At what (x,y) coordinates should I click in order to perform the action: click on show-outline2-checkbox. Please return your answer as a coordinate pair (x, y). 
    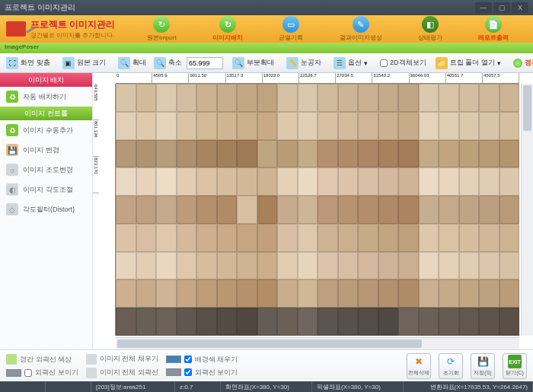
    Looking at the image, I should click on (188, 372).